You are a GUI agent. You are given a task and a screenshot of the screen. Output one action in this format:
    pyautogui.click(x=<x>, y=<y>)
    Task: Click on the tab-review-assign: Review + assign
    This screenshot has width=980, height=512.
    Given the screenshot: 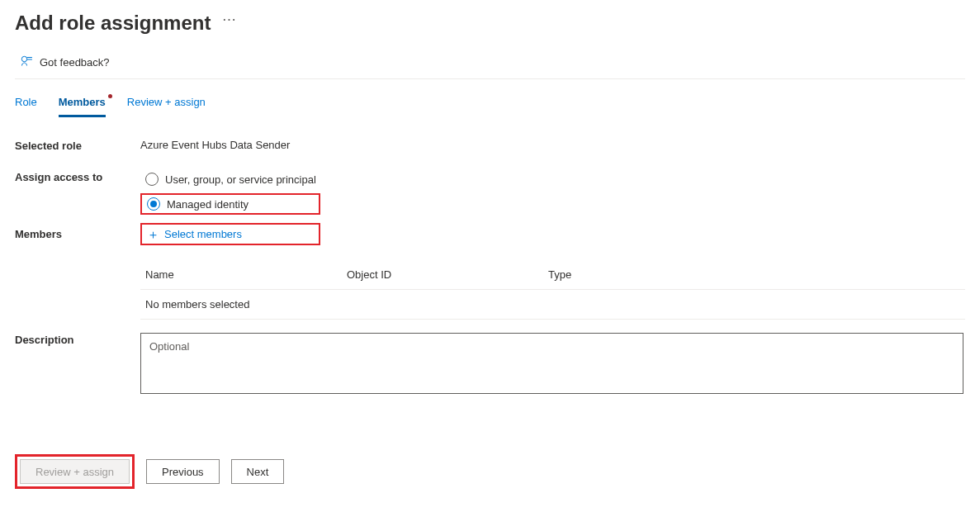 What is the action you would take?
    pyautogui.click(x=167, y=107)
    